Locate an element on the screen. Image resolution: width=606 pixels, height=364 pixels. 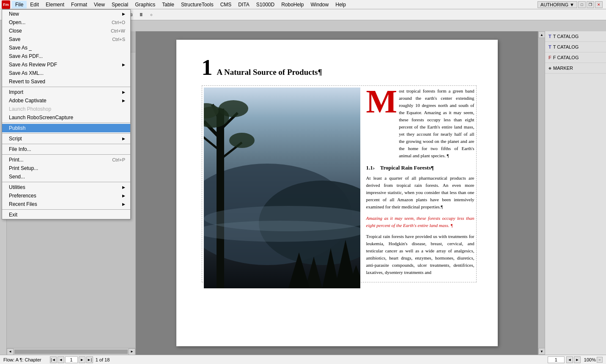
page-prev-btn: ◄ is located at coordinates (570, 360).